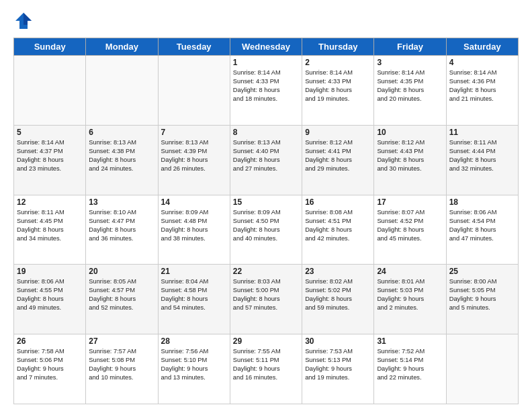  What do you see at coordinates (50, 47) in the screenshot?
I see `weekday-header-sunday: Sunday` at bounding box center [50, 47].